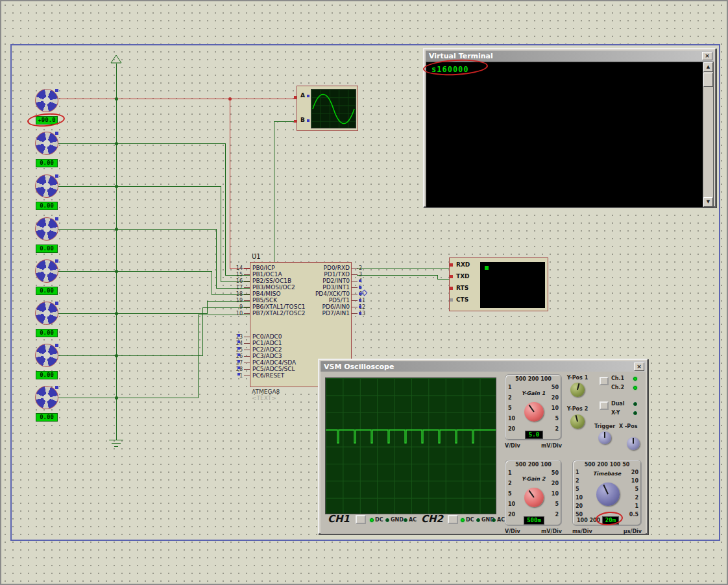 The image size is (728, 585). Describe the element at coordinates (268, 300) in the screenshot. I see `pin-row: 19PB5/SCK` at that location.